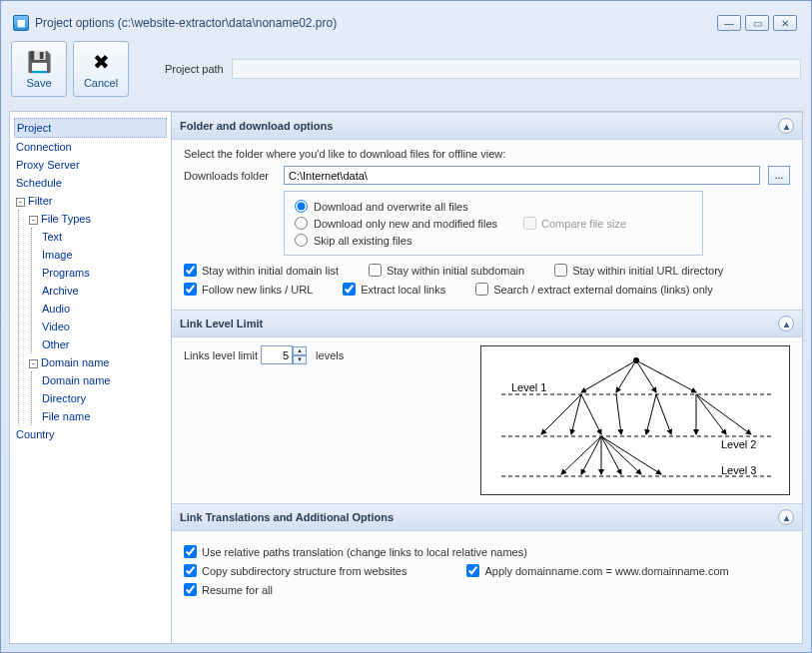  What do you see at coordinates (376, 270) in the screenshot?
I see `checkbox-stay-subdomain` at bounding box center [376, 270].